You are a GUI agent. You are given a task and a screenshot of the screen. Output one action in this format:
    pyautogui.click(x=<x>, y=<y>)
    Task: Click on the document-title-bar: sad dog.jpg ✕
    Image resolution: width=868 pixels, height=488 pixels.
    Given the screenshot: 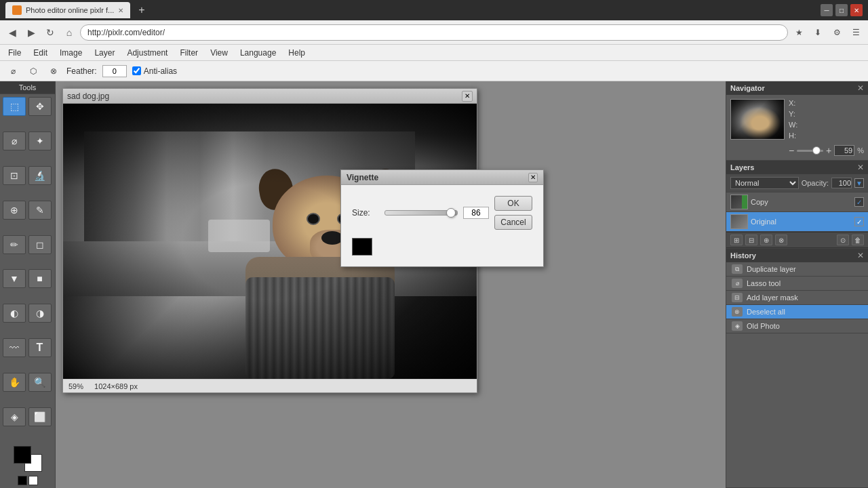 What is the action you would take?
    pyautogui.click(x=270, y=96)
    